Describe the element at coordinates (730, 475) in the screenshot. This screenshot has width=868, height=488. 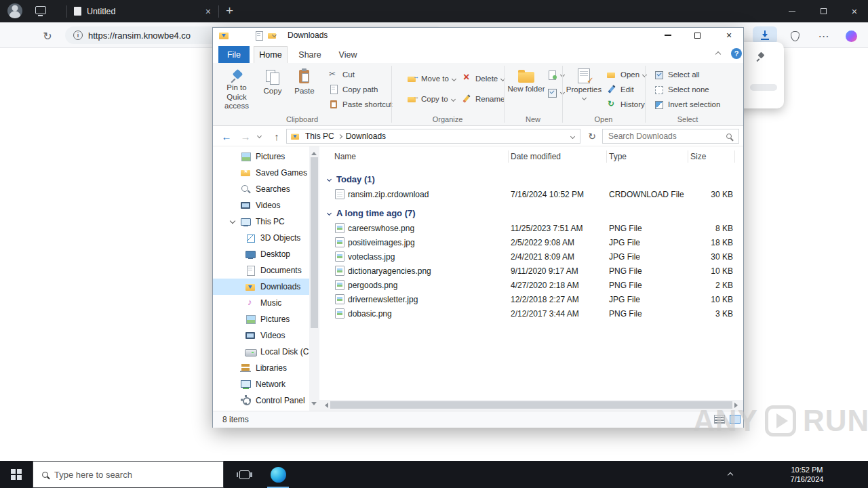
I see `tray-overflow-icon` at that location.